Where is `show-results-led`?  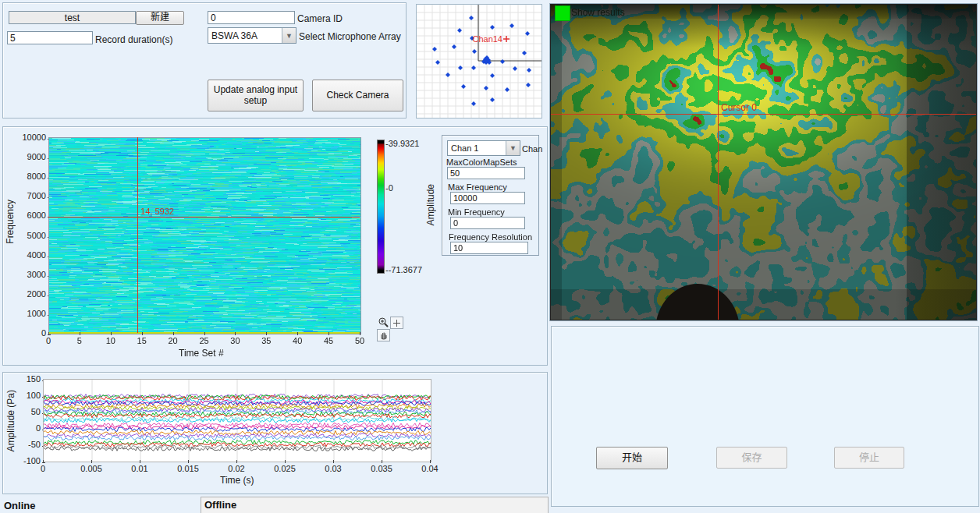 show-results-led is located at coordinates (563, 13).